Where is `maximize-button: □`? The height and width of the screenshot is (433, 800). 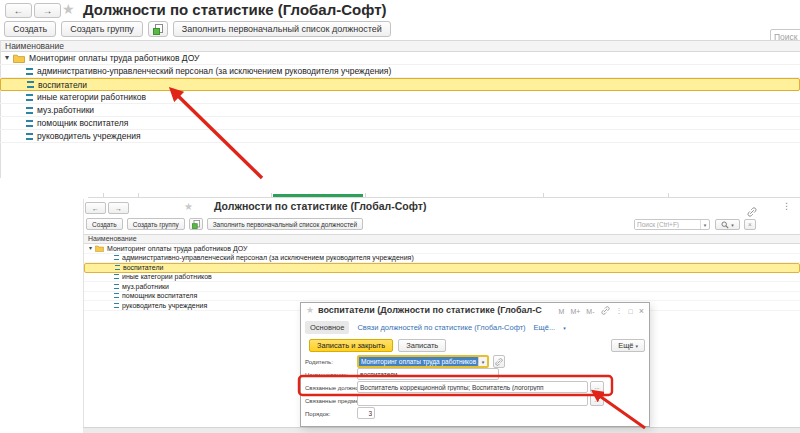
maximize-button: □ is located at coordinates (631, 312).